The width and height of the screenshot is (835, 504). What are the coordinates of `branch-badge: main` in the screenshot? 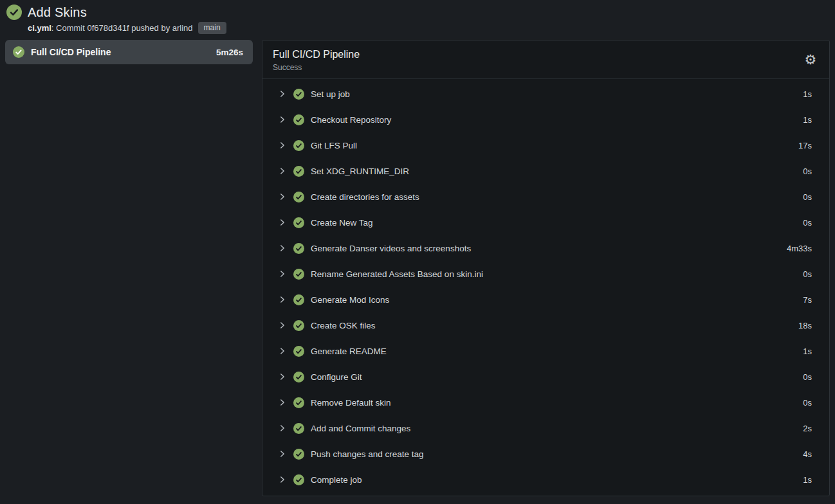 It's located at (212, 28).